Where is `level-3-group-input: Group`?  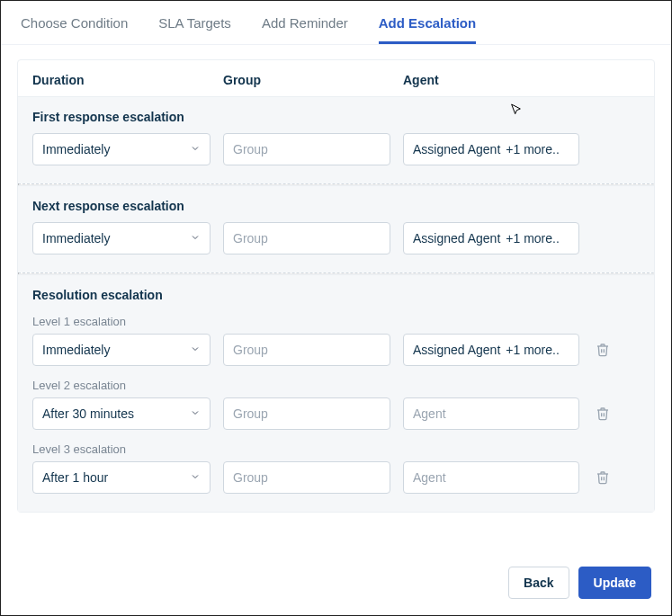
level-3-group-input: Group is located at coordinates (307, 478).